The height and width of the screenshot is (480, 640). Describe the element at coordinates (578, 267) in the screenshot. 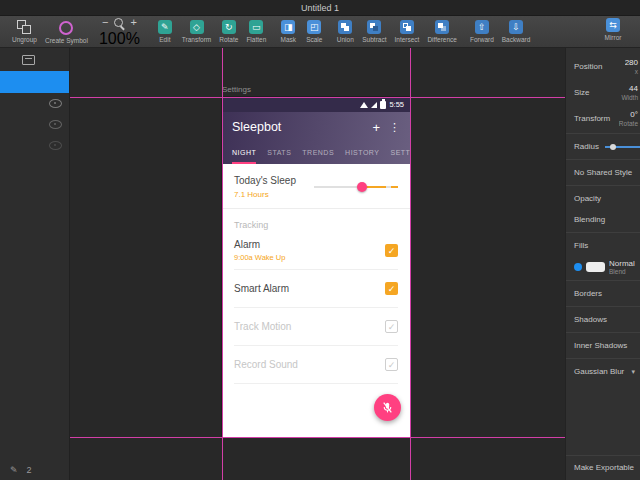

I see `fill-color-swatch` at that location.